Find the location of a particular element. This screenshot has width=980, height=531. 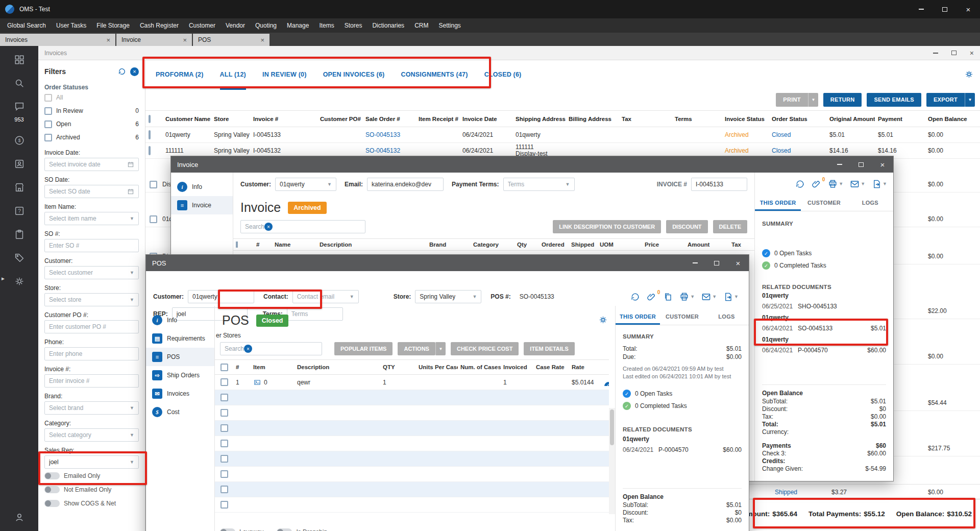

nav-item-ship-orders: ⇨Ship Orders is located at coordinates (180, 375).